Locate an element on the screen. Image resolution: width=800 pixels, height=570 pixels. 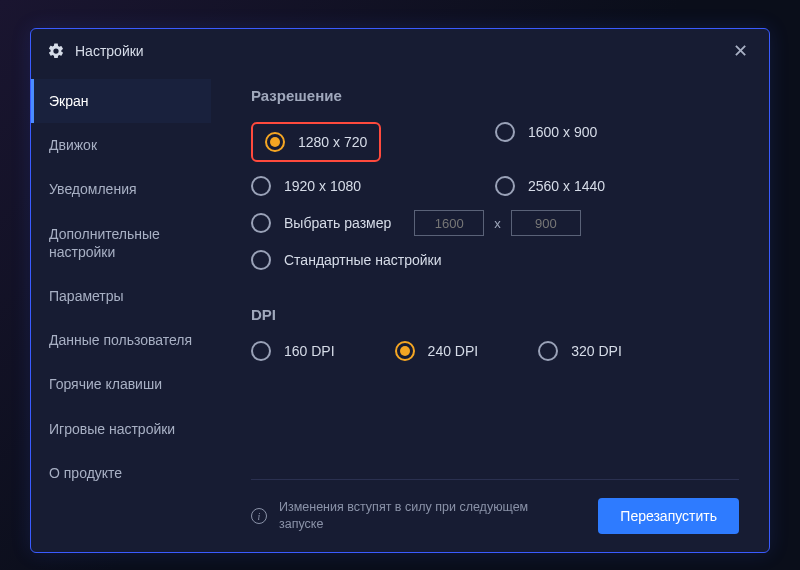
sidebar-item-parameters: Параметры is located at coordinates (121, 296).